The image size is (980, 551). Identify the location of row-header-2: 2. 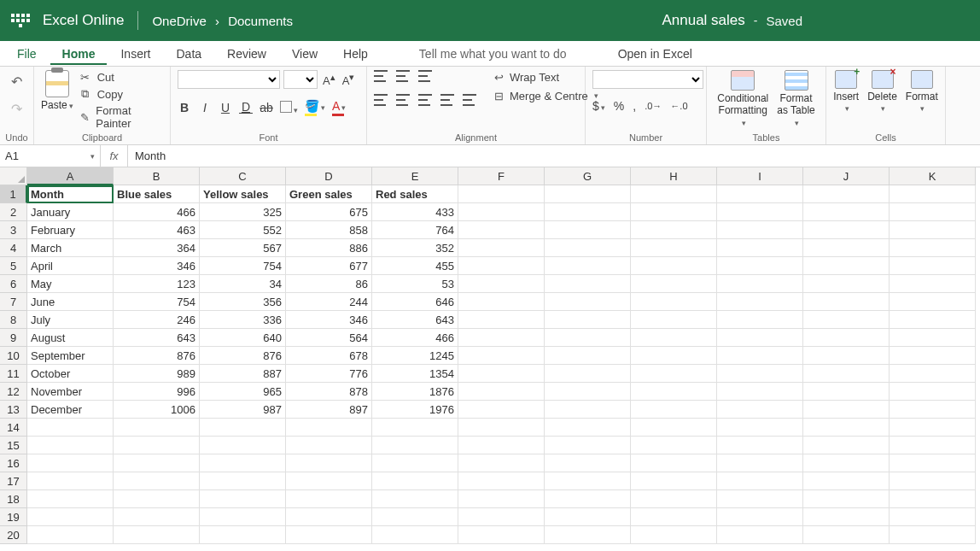
(14, 212).